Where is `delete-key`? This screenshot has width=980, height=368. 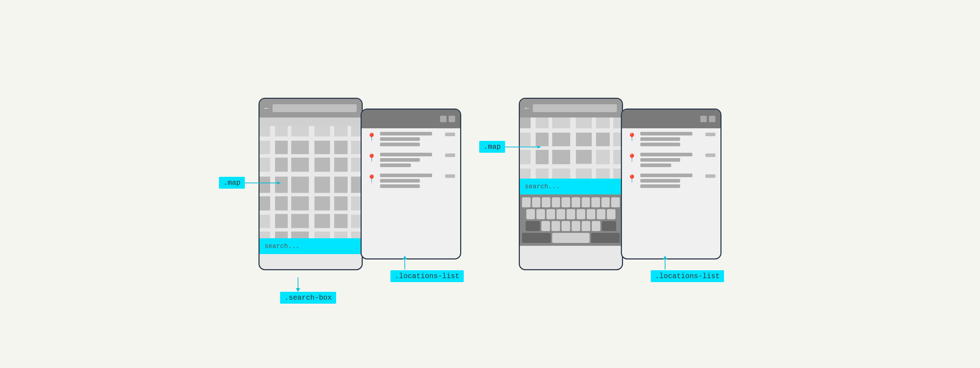 delete-key is located at coordinates (609, 226).